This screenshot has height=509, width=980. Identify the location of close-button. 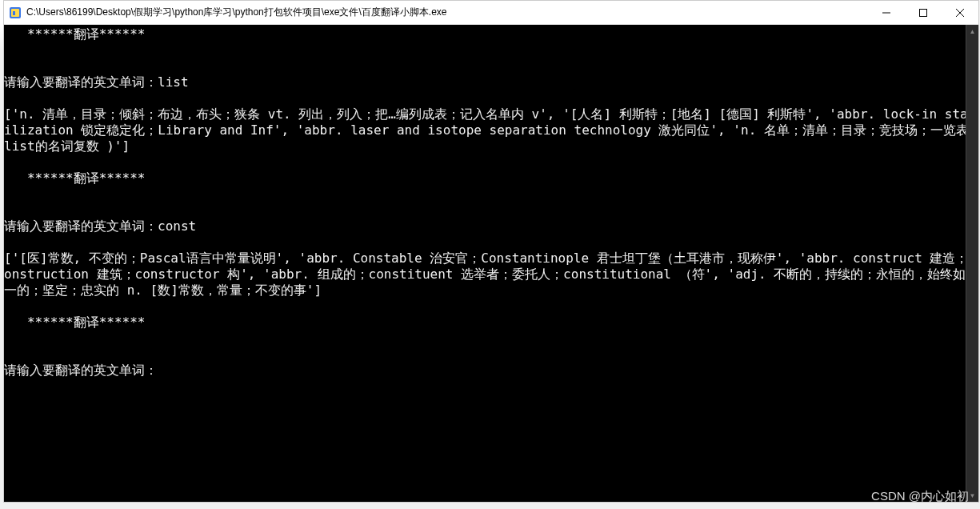
(960, 13).